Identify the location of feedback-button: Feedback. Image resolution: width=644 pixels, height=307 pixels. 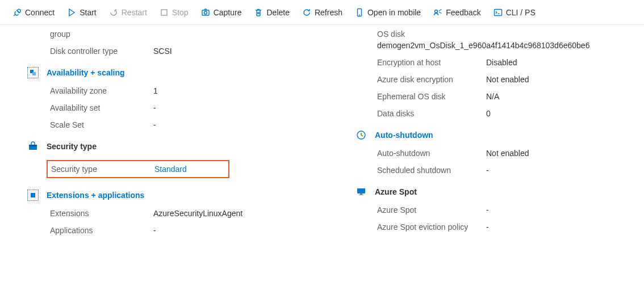
(457, 12).